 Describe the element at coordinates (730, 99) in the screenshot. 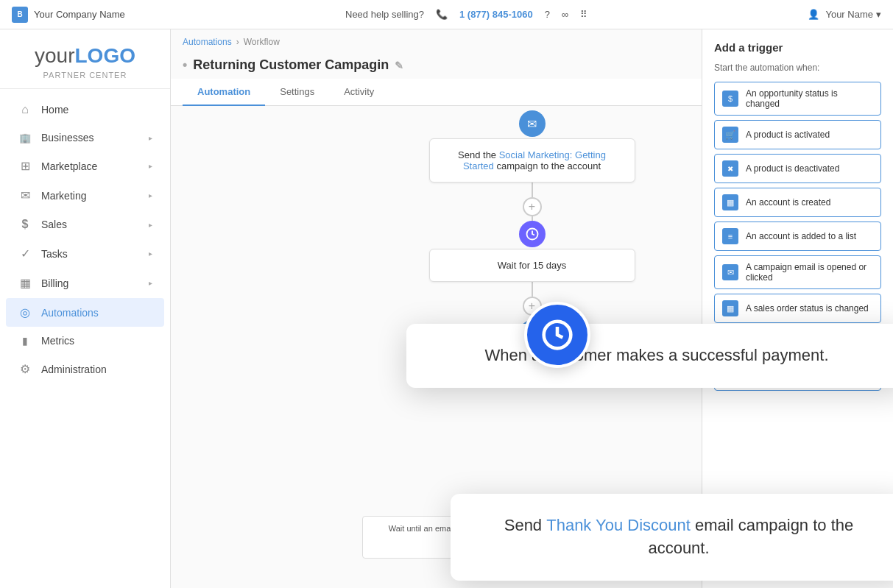

I see `trigger-opp-icon: $` at that location.